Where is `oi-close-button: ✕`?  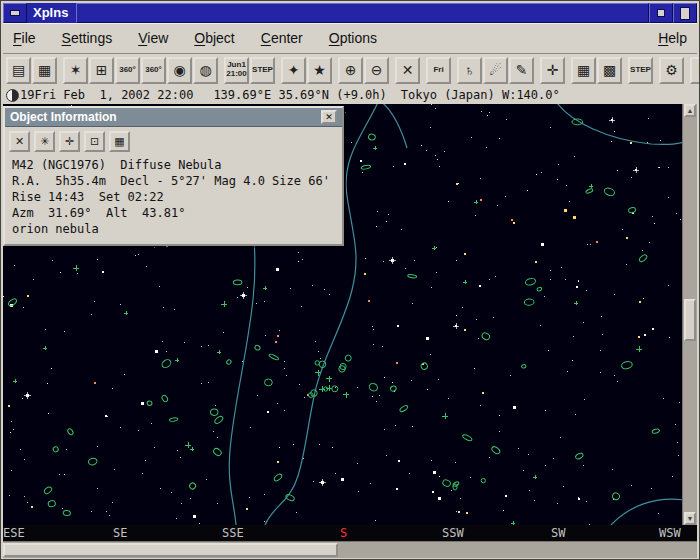 oi-close-button: ✕ is located at coordinates (20, 142).